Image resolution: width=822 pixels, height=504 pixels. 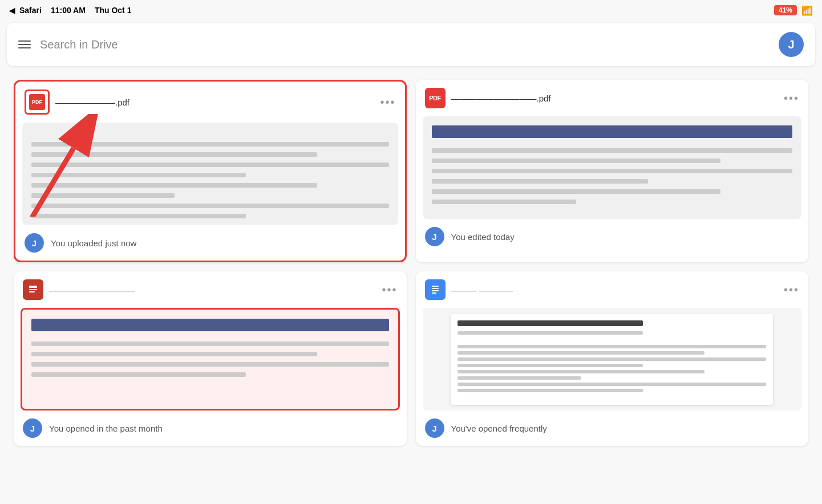 What do you see at coordinates (113, 10) in the screenshot?
I see `status-date: Thu Oct 1` at bounding box center [113, 10].